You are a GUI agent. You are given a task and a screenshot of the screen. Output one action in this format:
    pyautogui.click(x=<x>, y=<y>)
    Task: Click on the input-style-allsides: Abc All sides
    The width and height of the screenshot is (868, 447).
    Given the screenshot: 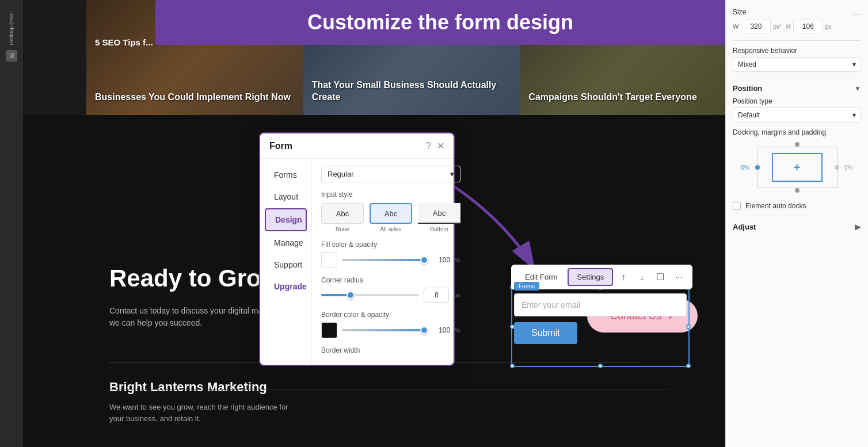 What is the action you would take?
    pyautogui.click(x=391, y=217)
    